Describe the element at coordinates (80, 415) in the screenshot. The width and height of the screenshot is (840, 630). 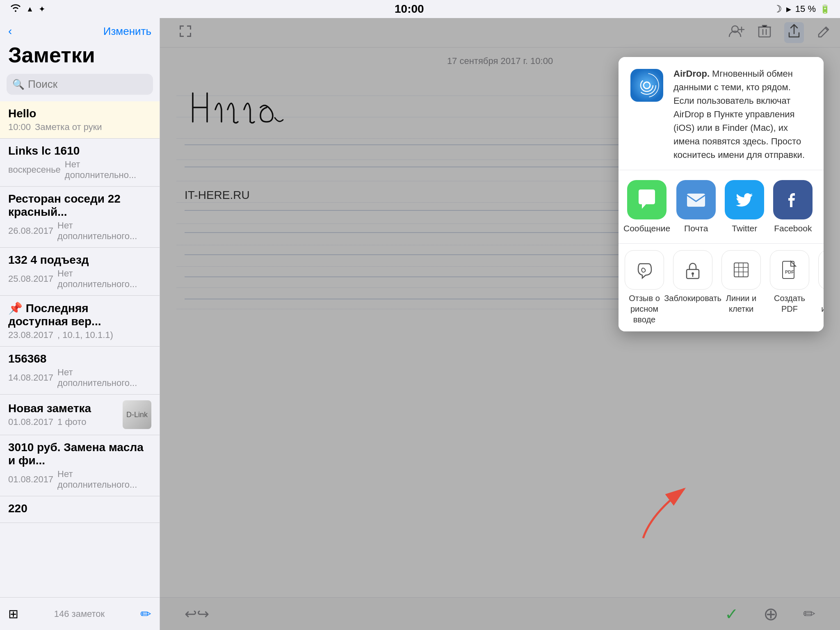
I see `note-item: Новая заметка 01.08.2017 1 фото D-Link` at that location.